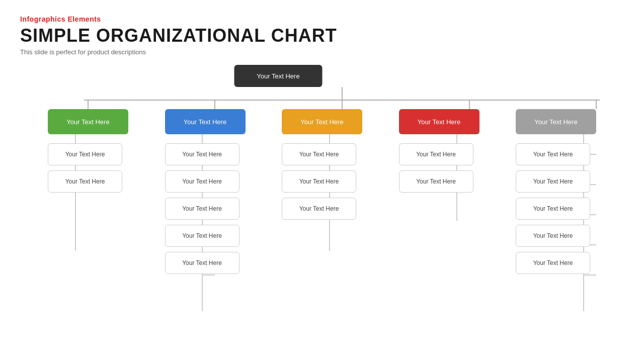  I want to click on child-label-4-2: Your Text Here, so click(436, 182).